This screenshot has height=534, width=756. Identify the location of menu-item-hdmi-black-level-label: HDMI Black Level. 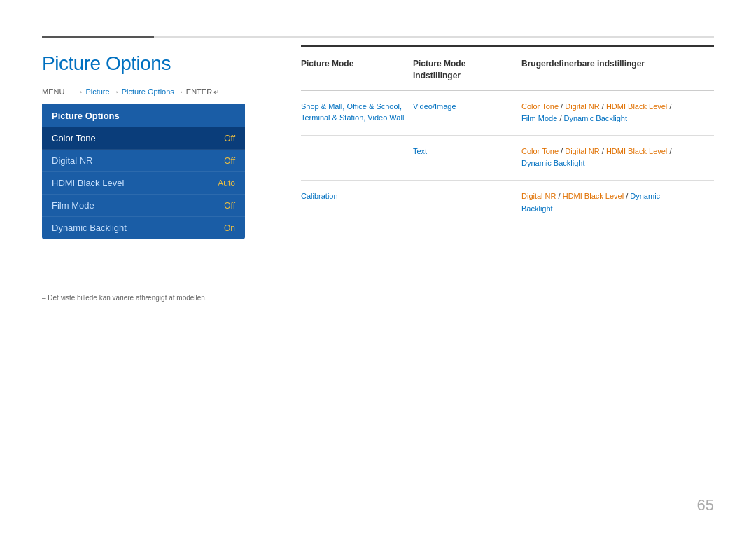
(88, 183).